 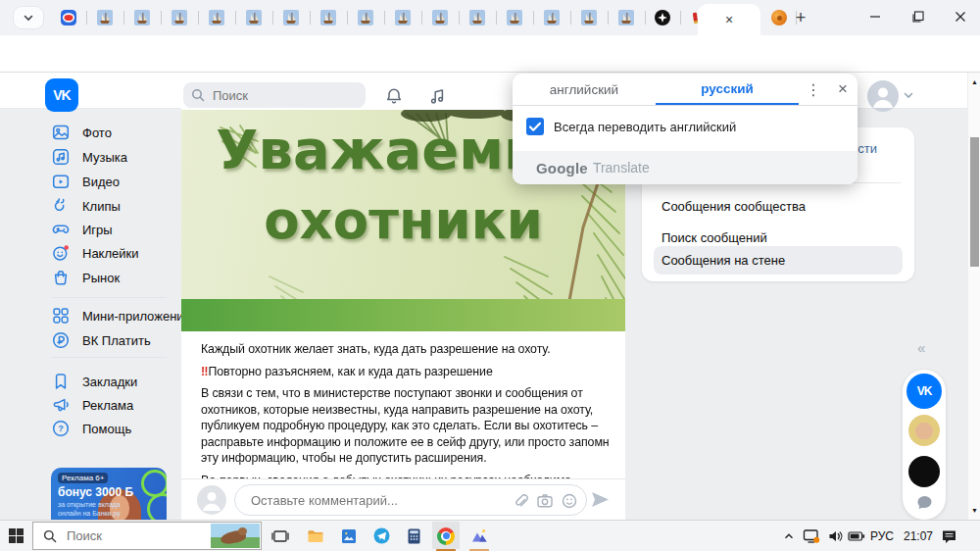 What do you see at coordinates (925, 503) in the screenshot?
I see `speech-bubble-icon` at bounding box center [925, 503].